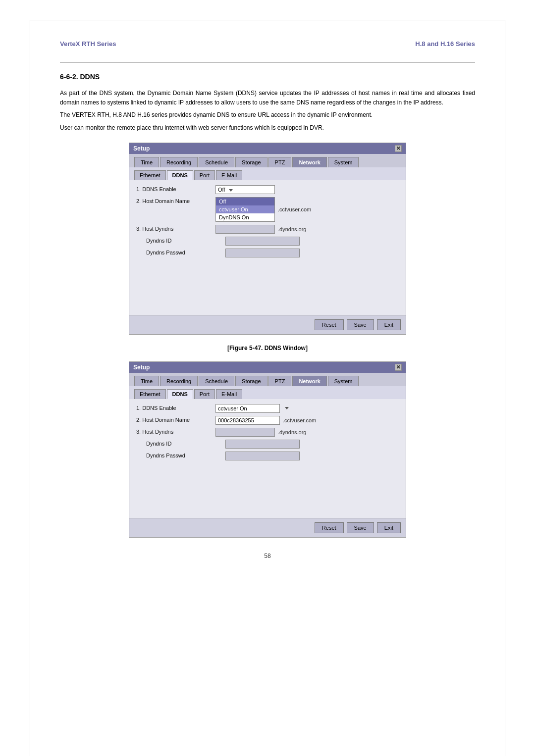 The height and width of the screenshot is (756, 535). What do you see at coordinates (268, 209) in the screenshot?
I see `form-row-host-domain-1: 2. Host Domain Name Off cctvuser On DynD…` at bounding box center [268, 209].